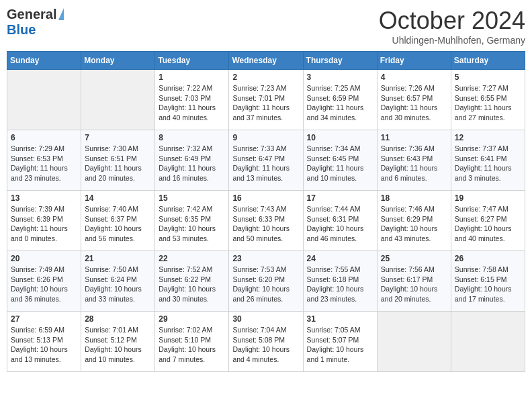 This screenshot has height=411, width=532. Describe the element at coordinates (118, 164) in the screenshot. I see `day-info: Sunrise: 7:30 AM Sunset: 6:51 PM Dayligh…` at that location.